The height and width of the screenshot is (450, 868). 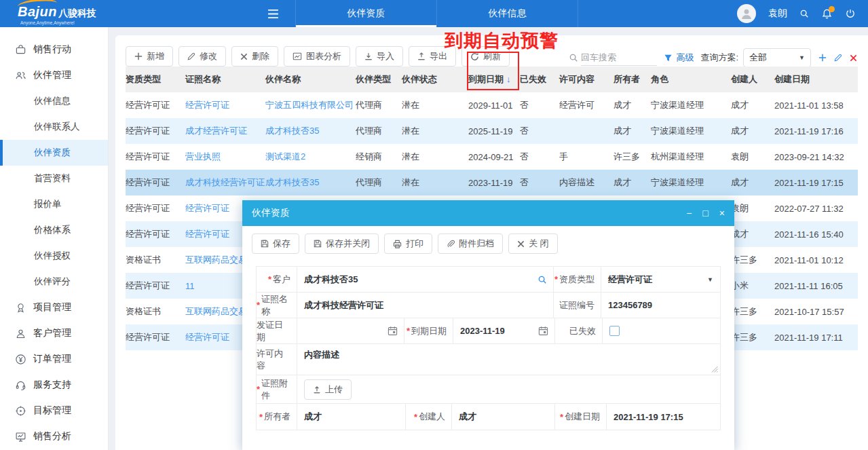 I want to click on column-header: 伙伴类型, so click(x=379, y=79).